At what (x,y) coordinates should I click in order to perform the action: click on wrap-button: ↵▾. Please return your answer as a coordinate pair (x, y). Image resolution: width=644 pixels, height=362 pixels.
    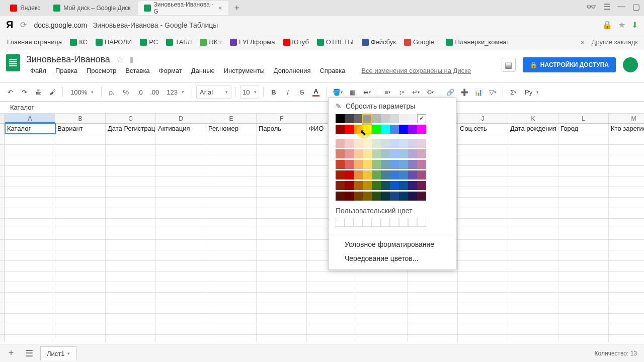
    Looking at the image, I should click on (416, 92).